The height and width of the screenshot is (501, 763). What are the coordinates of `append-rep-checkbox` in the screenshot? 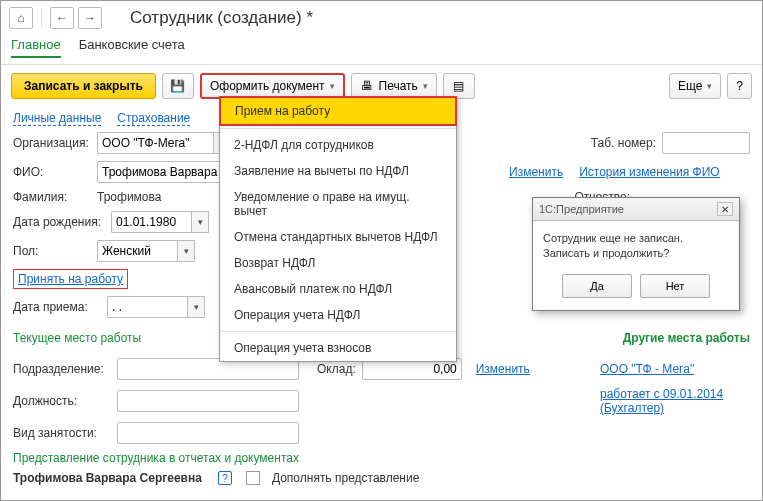 It's located at (253, 478).